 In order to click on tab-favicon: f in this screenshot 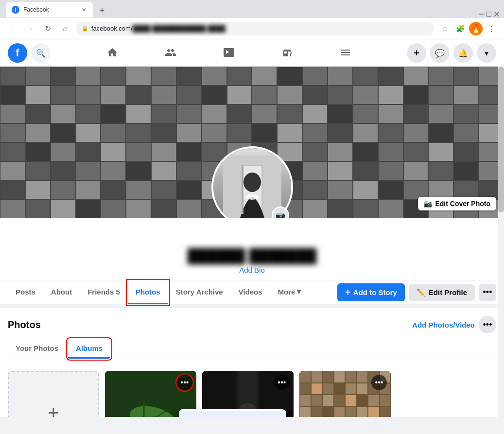, I will do `click(16, 10)`.